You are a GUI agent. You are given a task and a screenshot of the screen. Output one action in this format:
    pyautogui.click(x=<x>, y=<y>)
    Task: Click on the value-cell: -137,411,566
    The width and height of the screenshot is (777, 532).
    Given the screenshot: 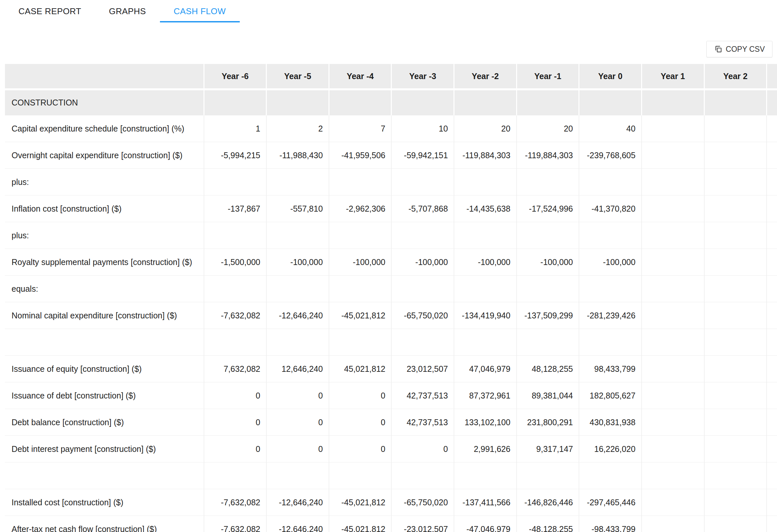 What is the action you would take?
    pyautogui.click(x=485, y=503)
    